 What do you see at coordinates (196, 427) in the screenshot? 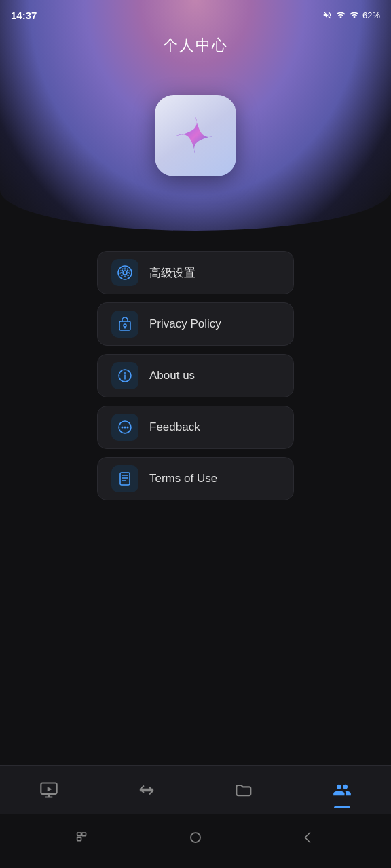
I see `feedback-item: Feedback` at bounding box center [196, 427].